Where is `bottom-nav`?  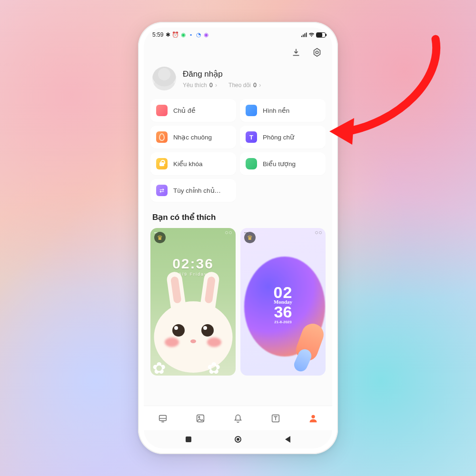 bottom-nav is located at coordinates (238, 418).